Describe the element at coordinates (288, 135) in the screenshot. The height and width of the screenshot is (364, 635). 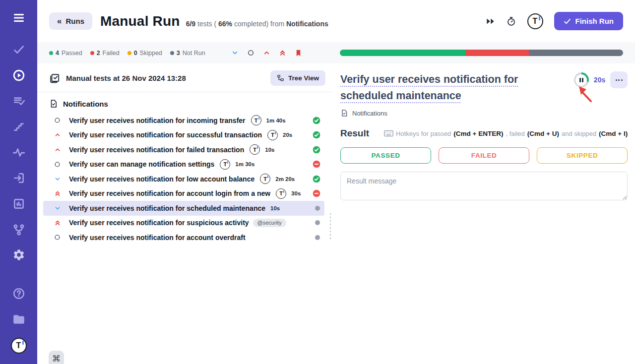
I see `test-duration: 20s` at that location.